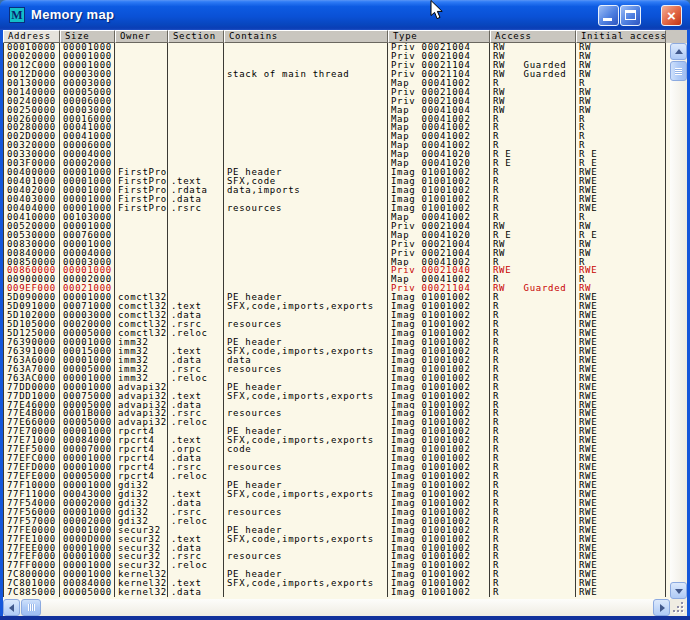  I want to click on table-row: 5D09100000071000comctl32.textSFX,code,im…, so click(336, 306).